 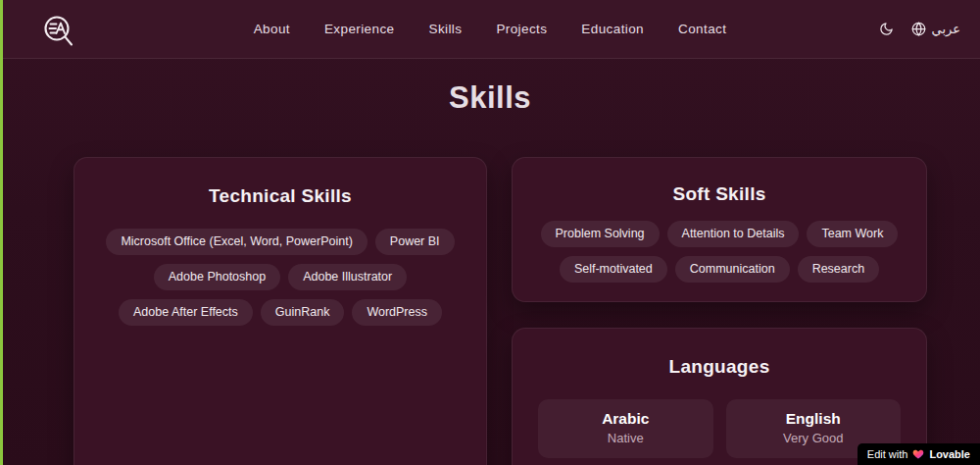 I want to click on main-nav: AboutExperienceSkillsProjectsEducationCo…, so click(x=490, y=29).